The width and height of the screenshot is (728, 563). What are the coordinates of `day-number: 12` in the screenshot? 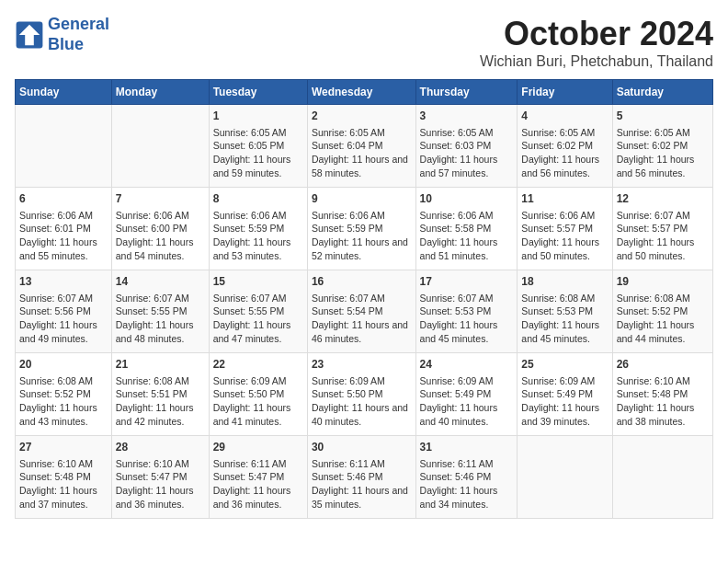 It's located at (663, 199).